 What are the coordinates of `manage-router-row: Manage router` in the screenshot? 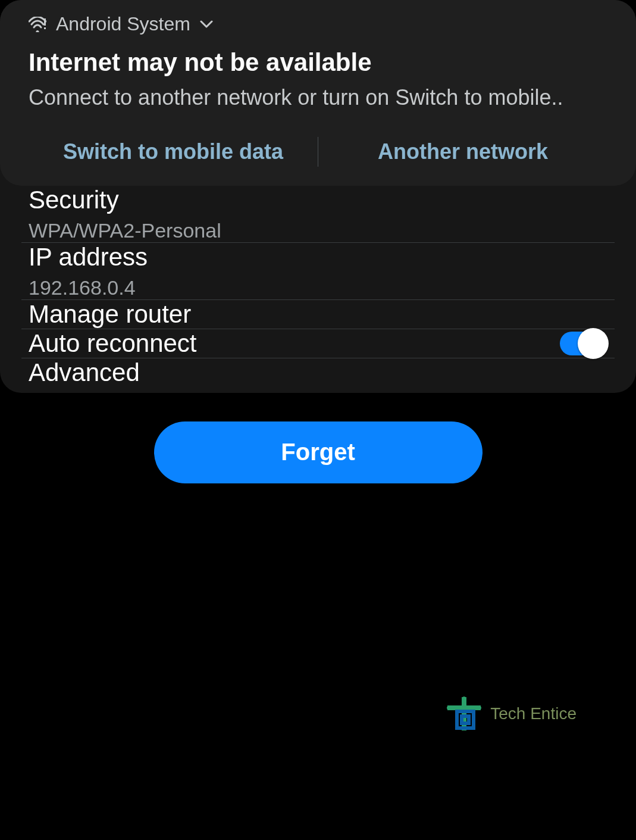 It's located at (318, 314).